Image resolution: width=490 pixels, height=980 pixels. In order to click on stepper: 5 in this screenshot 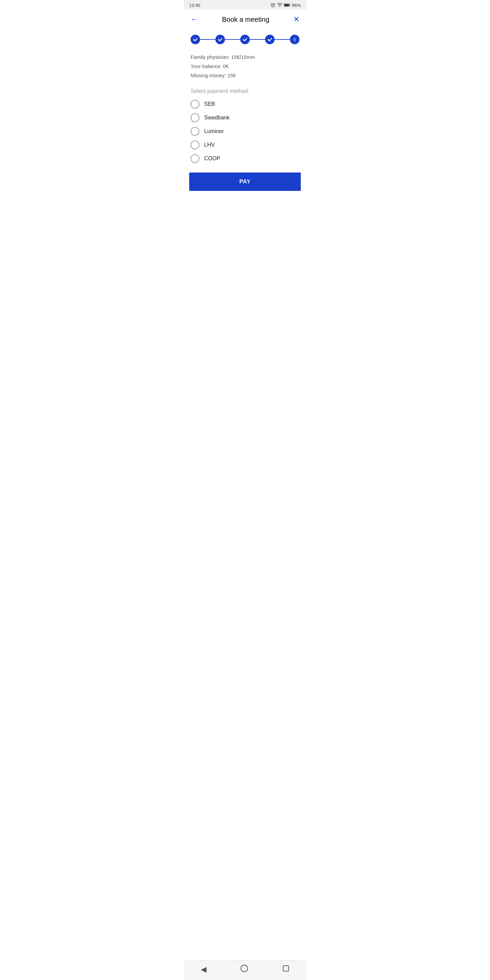, I will do `click(245, 40)`.